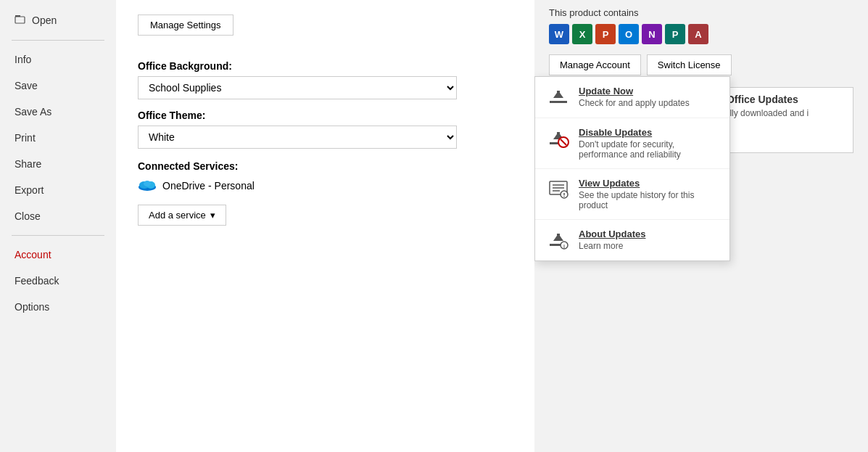  Describe the element at coordinates (558, 139) in the screenshot. I see `disable-updates-icon` at that location.